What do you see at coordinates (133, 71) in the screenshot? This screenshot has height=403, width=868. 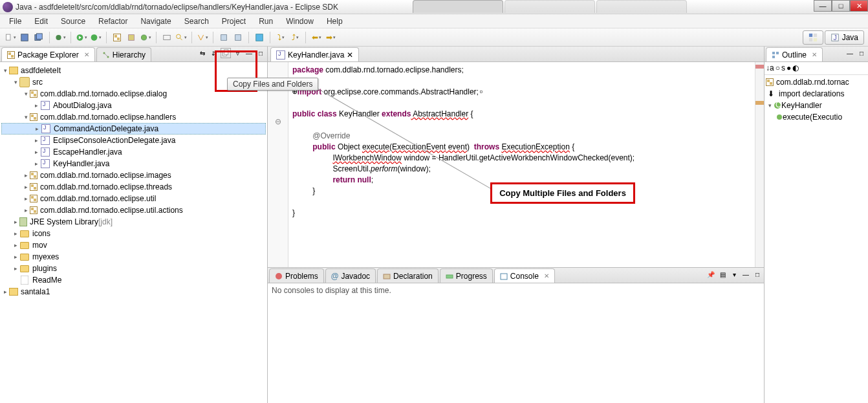 I see `tree-project: ▾asdfdeleteIt` at bounding box center [133, 71].